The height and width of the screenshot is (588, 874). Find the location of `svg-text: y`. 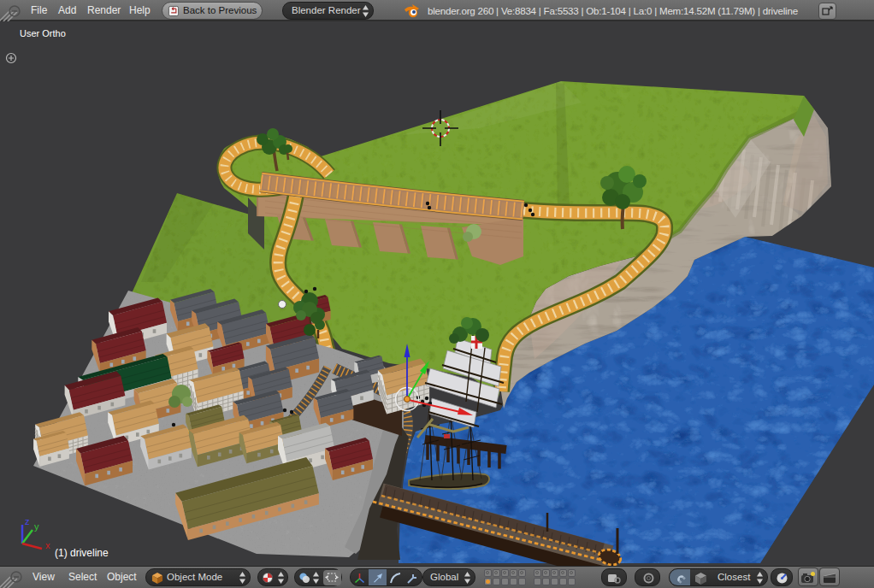

svg-text: y is located at coordinates (37, 526).